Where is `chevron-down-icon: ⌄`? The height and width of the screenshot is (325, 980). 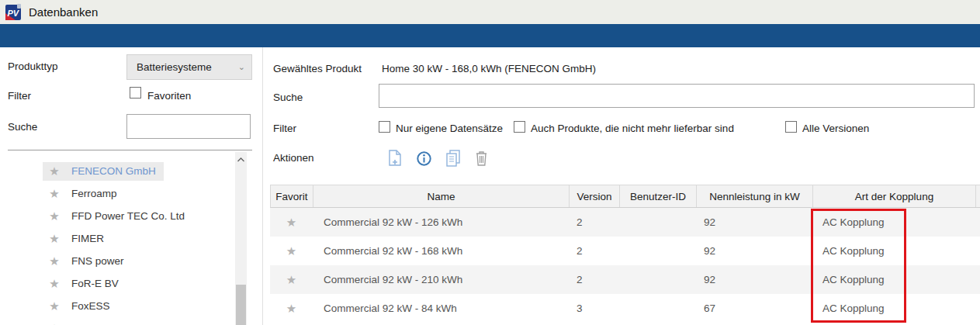
chevron-down-icon: ⌄ is located at coordinates (242, 67).